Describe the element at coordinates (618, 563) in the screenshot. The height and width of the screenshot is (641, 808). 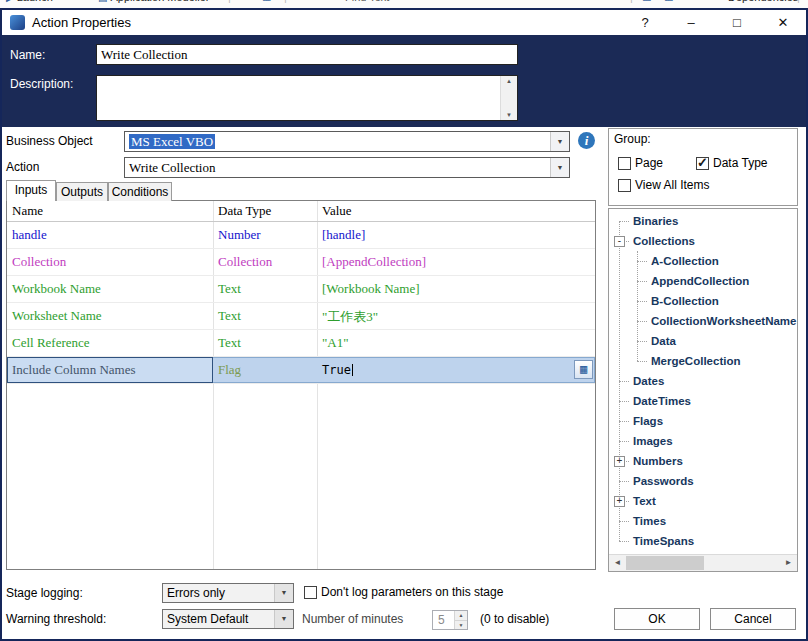
I see `scroll-left-icon: ◄` at that location.